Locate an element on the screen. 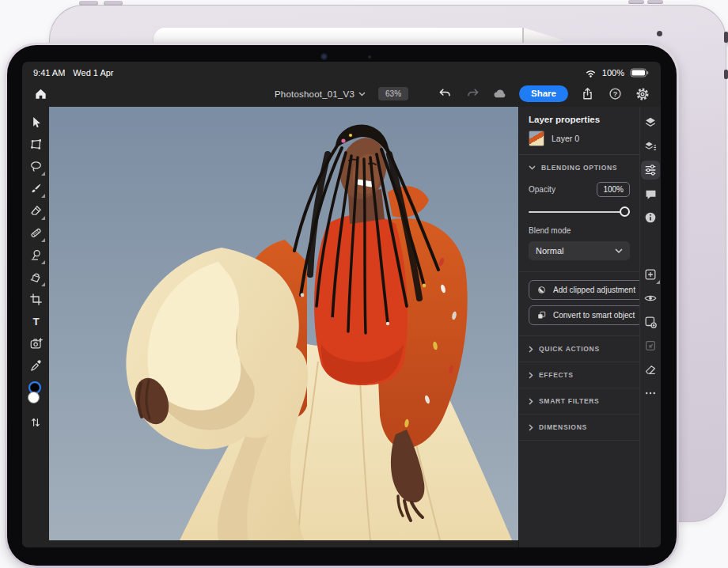  layer-thumbnail is located at coordinates (537, 138).